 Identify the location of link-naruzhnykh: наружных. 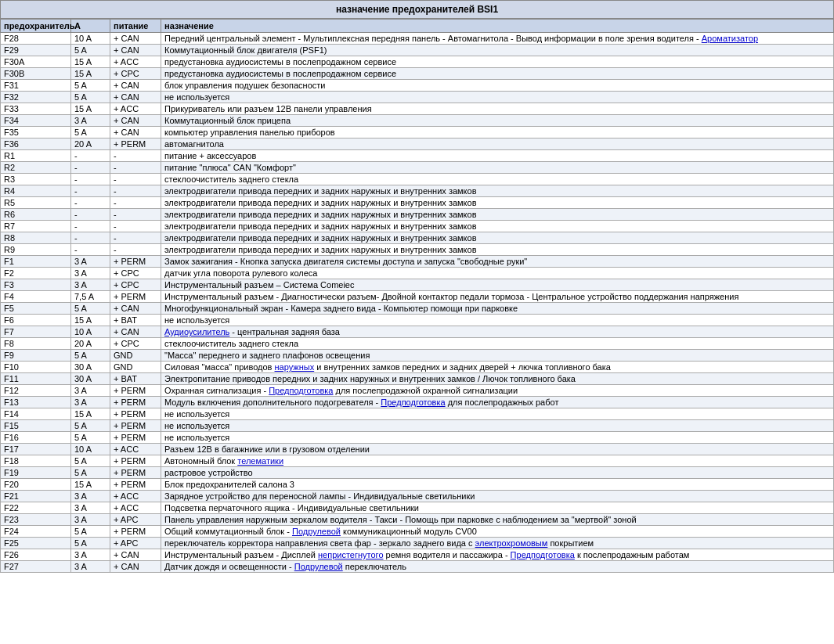
(294, 367).